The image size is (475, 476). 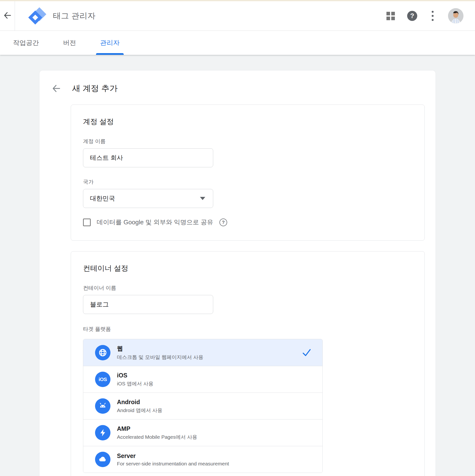 I want to click on country-label: 국가, so click(x=248, y=182).